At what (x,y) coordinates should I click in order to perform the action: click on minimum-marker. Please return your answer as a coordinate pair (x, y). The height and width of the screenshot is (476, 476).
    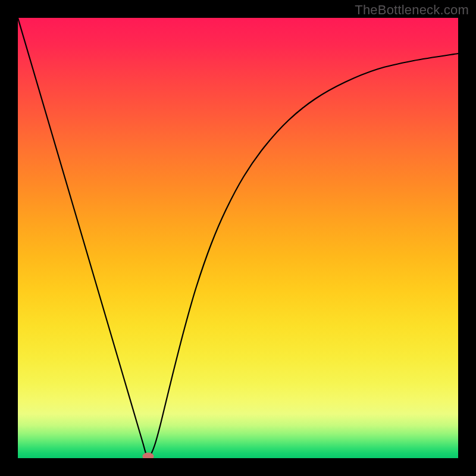
    Looking at the image, I should click on (149, 456).